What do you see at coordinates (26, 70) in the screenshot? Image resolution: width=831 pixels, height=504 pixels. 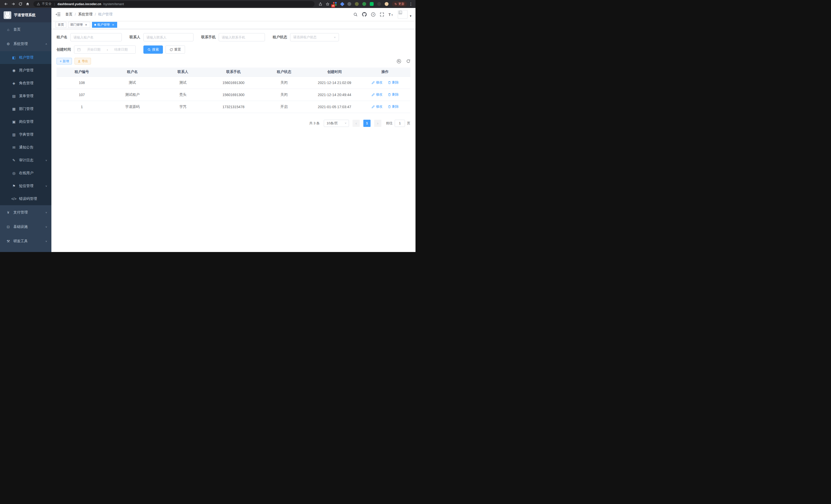 I see `sidebar-item-user-management: ◉用户管理` at bounding box center [26, 70].